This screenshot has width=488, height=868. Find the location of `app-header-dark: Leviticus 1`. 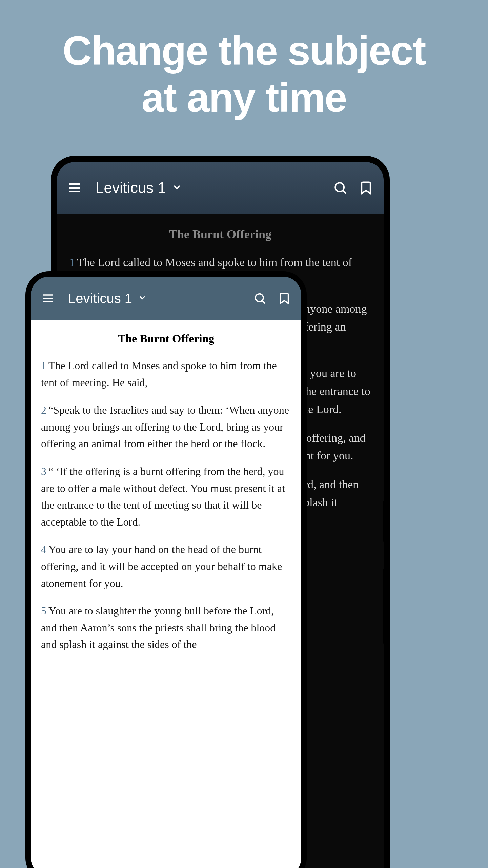

app-header-dark: Leviticus 1 is located at coordinates (220, 188).